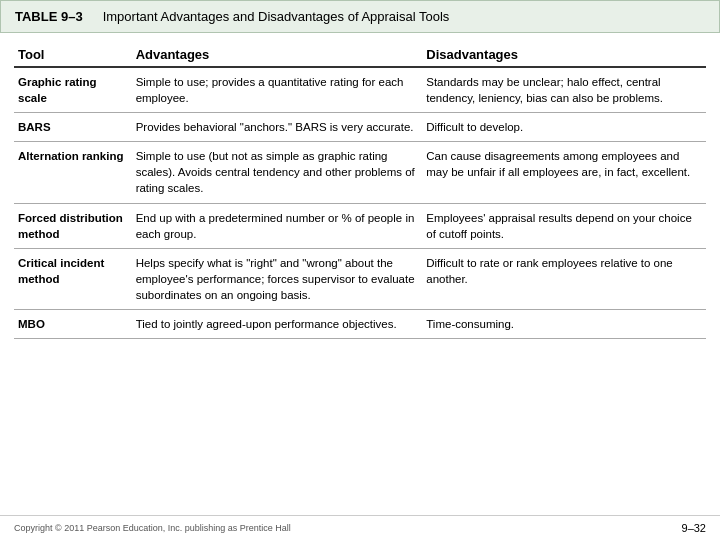  What do you see at coordinates (360, 55) in the screenshot?
I see `table-header-row: Tool Advantages Disadvantages` at bounding box center [360, 55].